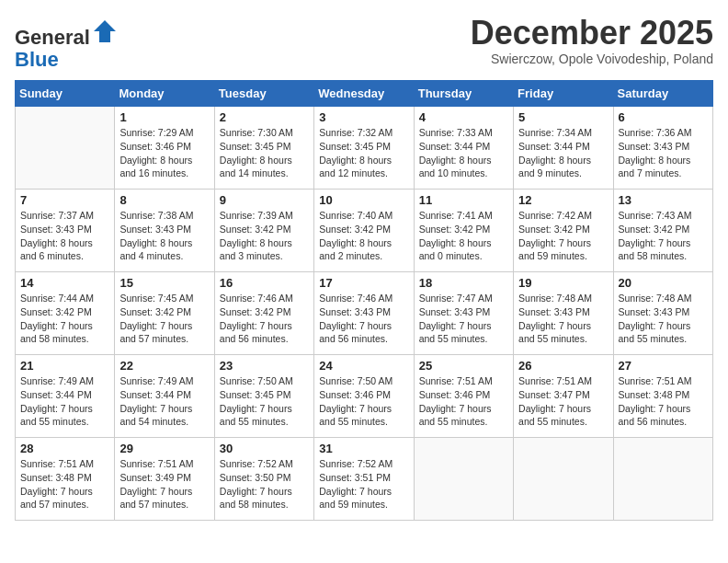 This screenshot has width=728, height=563. Describe the element at coordinates (463, 153) in the screenshot. I see `day-info: Sunrise: 7:33 AM Sunset: 3:44 PM Dayligh…` at that location.